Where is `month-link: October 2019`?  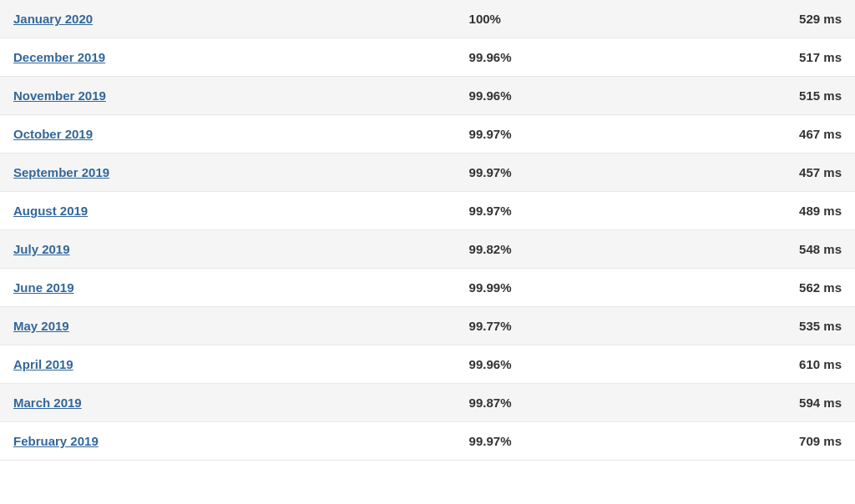 month-link: October 2019 is located at coordinates (53, 134).